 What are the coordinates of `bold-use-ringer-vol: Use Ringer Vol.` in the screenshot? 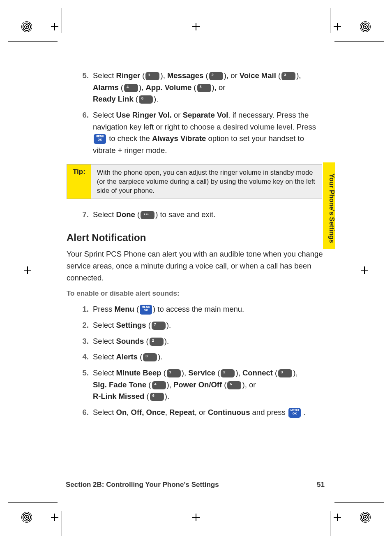 It's located at (144, 115).